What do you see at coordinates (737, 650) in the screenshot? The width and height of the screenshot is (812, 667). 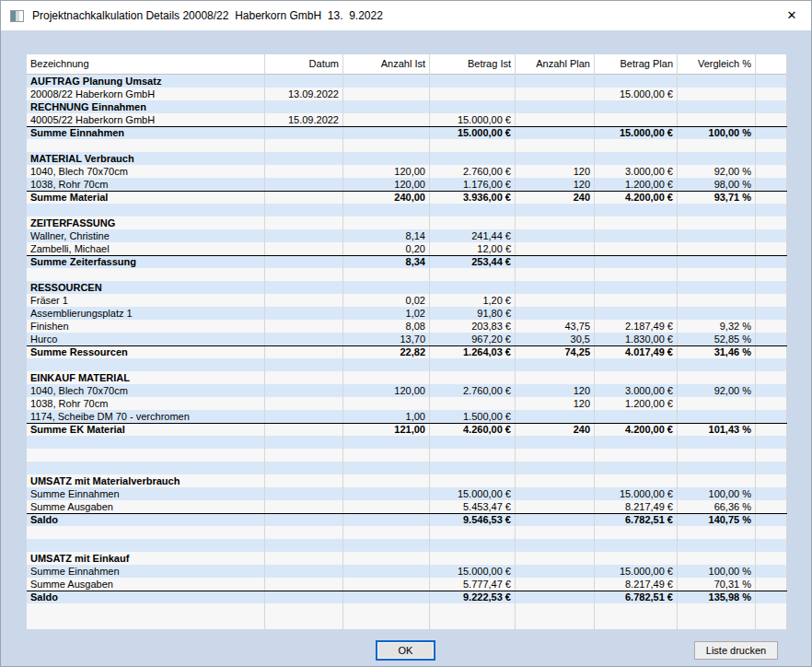 I see `print-list-button: Liste drucken` at bounding box center [737, 650].